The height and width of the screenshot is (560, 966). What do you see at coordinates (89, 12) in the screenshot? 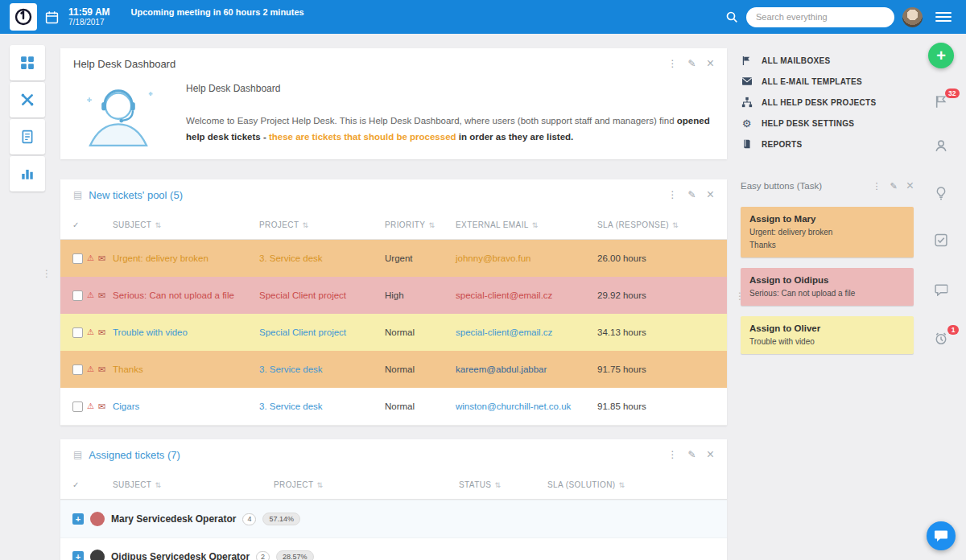
I see `current-time: 11:59 AM` at bounding box center [89, 12].